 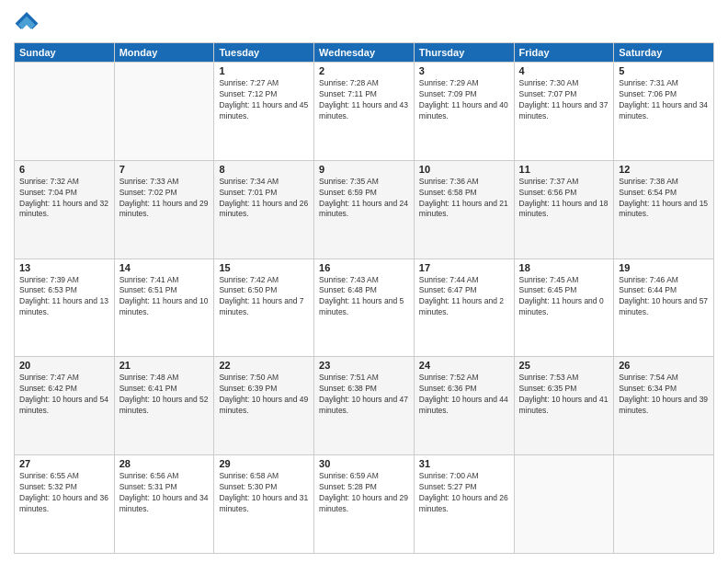 I want to click on day-number: 20, so click(x=64, y=365).